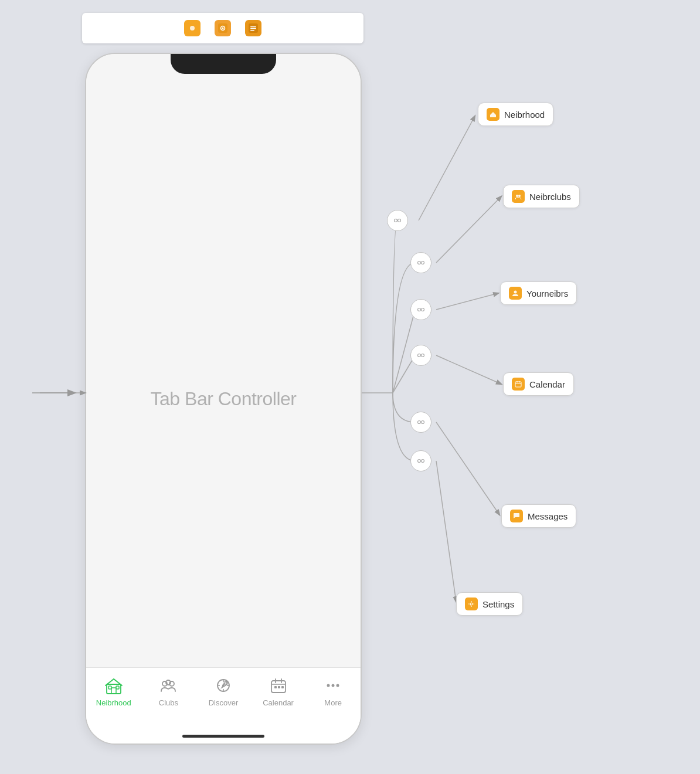  What do you see at coordinates (114, 691) in the screenshot?
I see `tab-neibrhood: Neibrhood` at bounding box center [114, 691].